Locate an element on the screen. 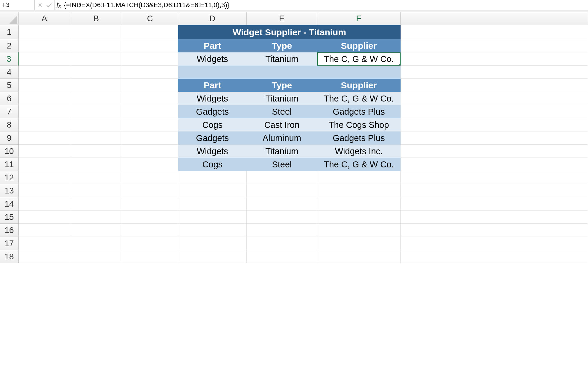  cell-G2 is located at coordinates (494, 46).